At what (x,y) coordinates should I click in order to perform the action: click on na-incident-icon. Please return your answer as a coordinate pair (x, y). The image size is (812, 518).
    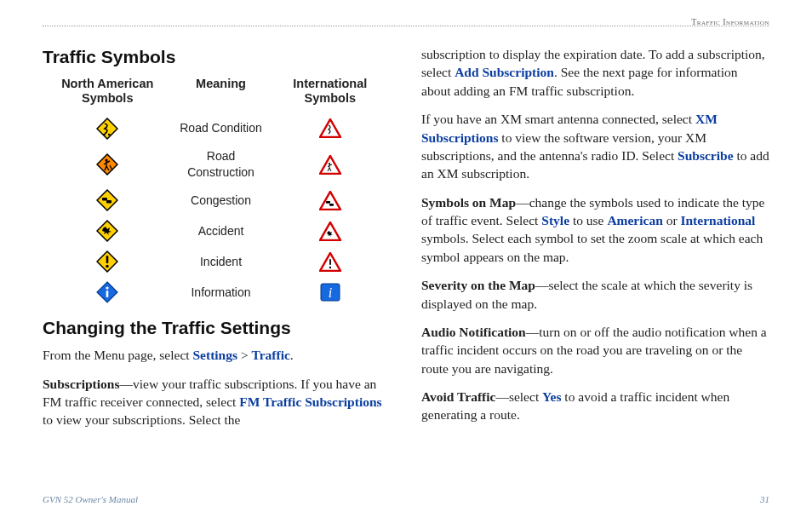
    Looking at the image, I should click on (107, 262).